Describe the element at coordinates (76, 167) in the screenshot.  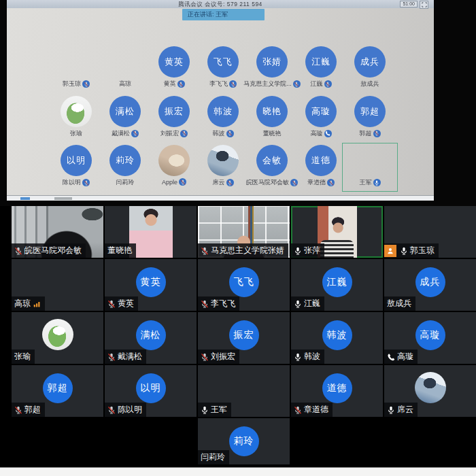
I see `projected-participant: 以明陈以明` at that location.